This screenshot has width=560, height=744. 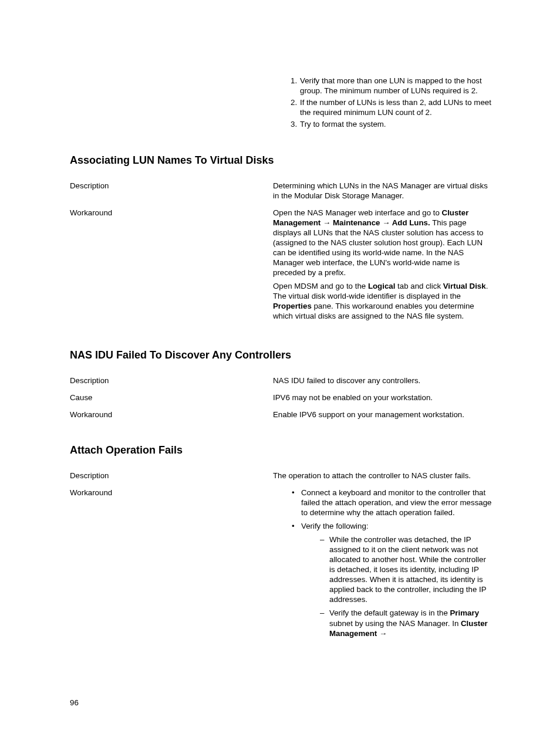 I want to click on list-item: 3.Try to format the system., so click(x=392, y=124).